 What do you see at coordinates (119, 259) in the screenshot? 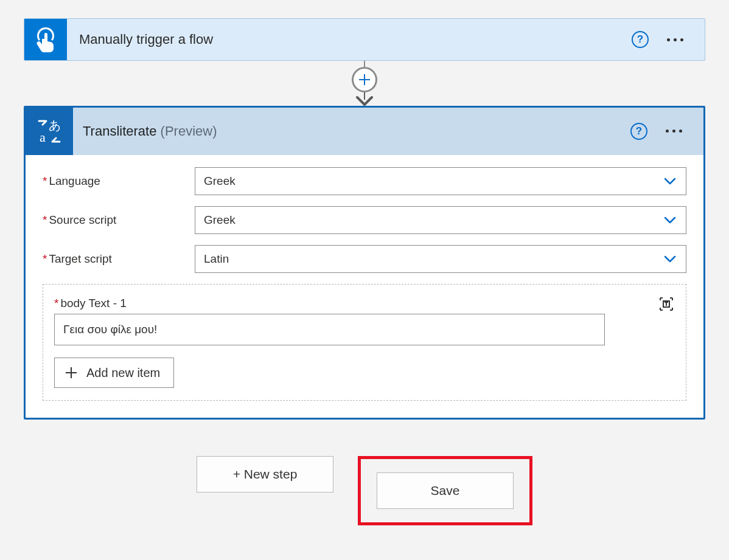
I see `target-script-label: *Target script` at bounding box center [119, 259].